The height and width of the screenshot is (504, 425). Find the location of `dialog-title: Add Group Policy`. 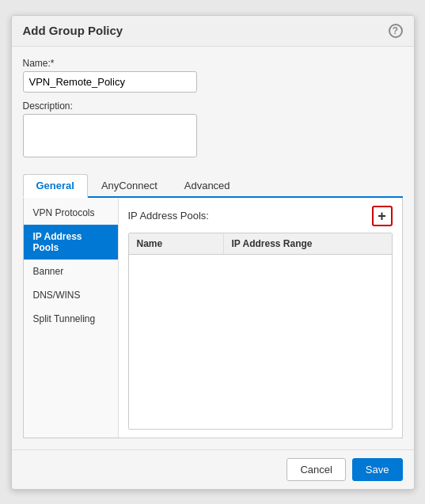

dialog-title: Add Group Policy is located at coordinates (73, 30).